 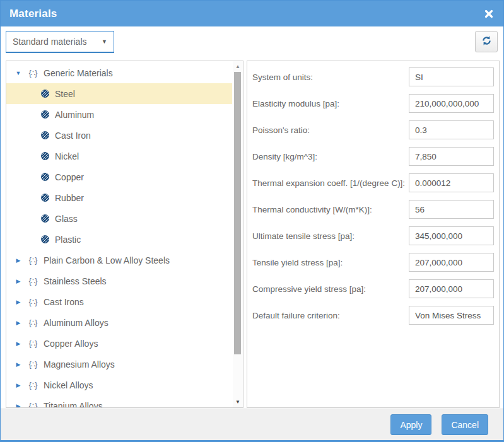 I want to click on system-of-units-input, so click(x=452, y=77).